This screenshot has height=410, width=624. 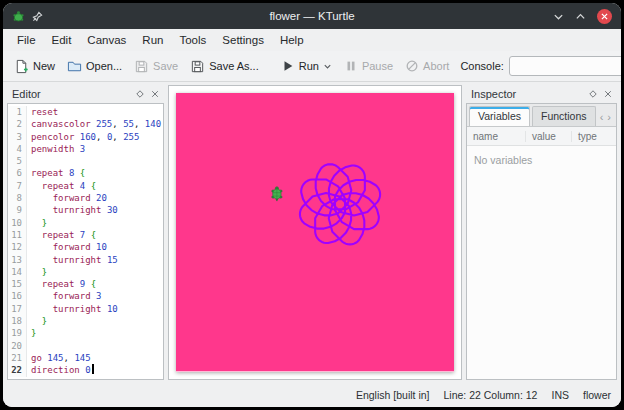 What do you see at coordinates (86, 94) in the screenshot?
I see `editor-dock-header: Editor` at bounding box center [86, 94].